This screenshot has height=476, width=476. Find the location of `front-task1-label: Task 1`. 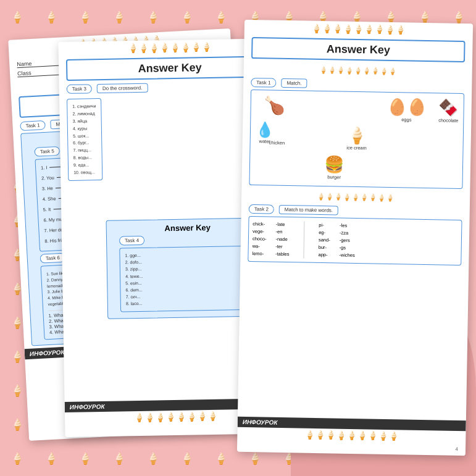

front-task1-label: Task 1 is located at coordinates (263, 83).